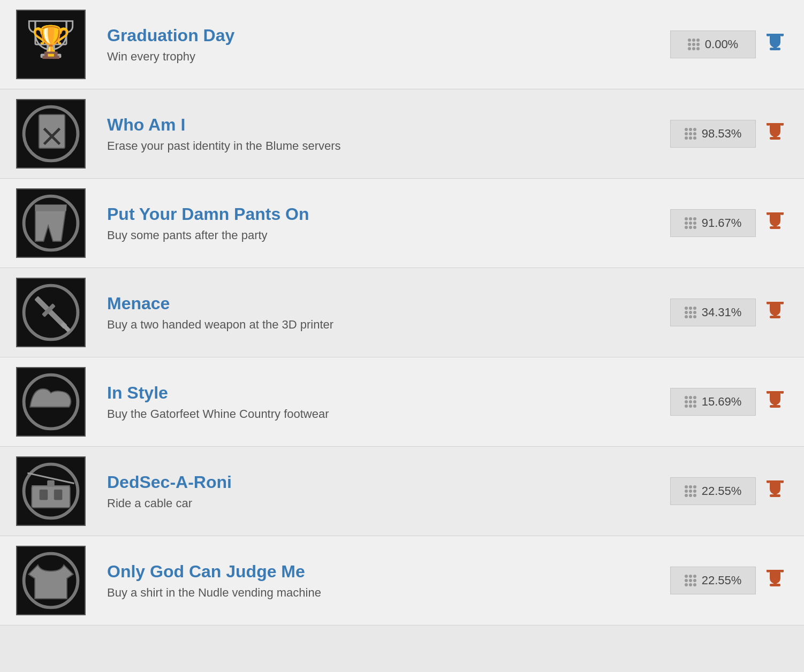  Describe the element at coordinates (389, 593) in the screenshot. I see `achievement-desc-only-god-can-judge-me: Buy a shirt in the Nudle vending machine` at that location.